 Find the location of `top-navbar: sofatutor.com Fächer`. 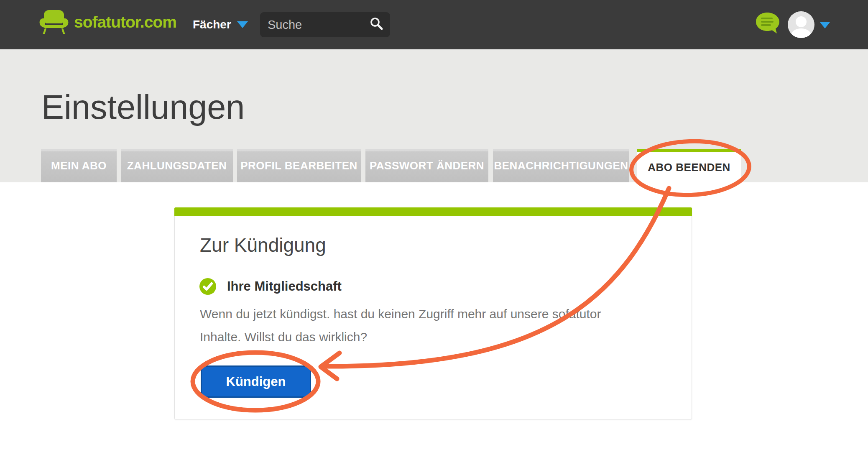

top-navbar: sofatutor.com Fächer is located at coordinates (434, 25).